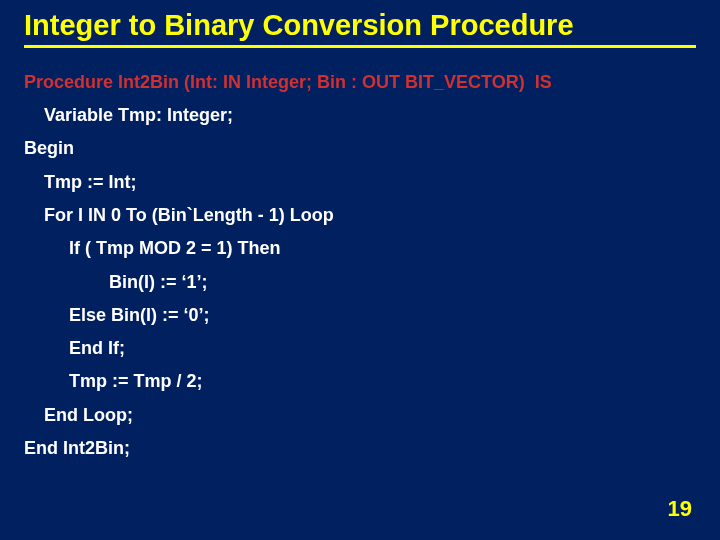  Describe the element at coordinates (360, 248) in the screenshot. I see `code-line: If ( Tmp MOD 2 = 1) Then` at that location.